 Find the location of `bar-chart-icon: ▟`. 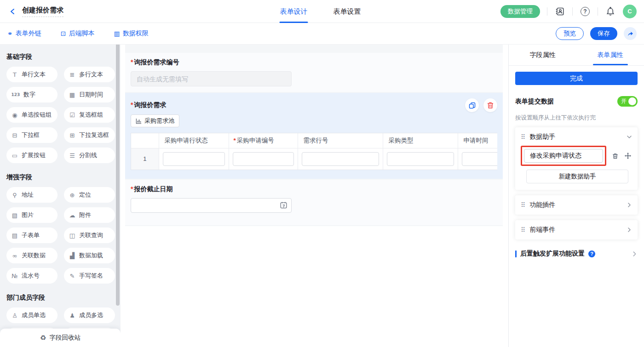

bar-chart-icon: ▟ is located at coordinates (72, 256).